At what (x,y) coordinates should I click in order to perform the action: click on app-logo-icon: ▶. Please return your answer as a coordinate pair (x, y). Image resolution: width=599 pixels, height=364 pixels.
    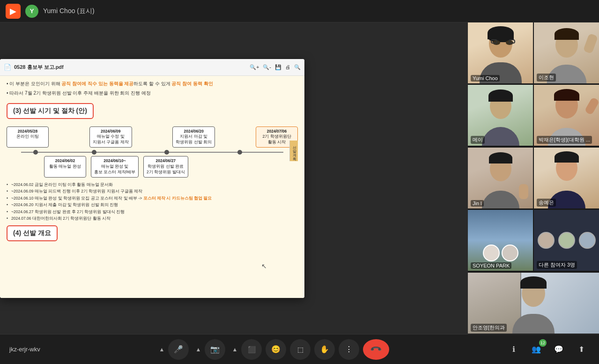
    Looking at the image, I should click on (13, 11).